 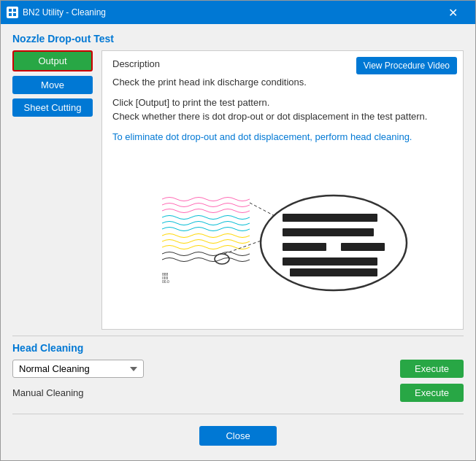 I want to click on left-panel: Output Move Sheet Cutting, so click(x=53, y=190).